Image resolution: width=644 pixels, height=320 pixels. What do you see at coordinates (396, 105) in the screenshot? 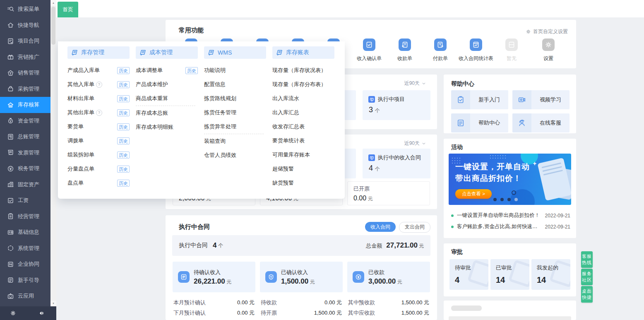
I see `stat-tile-projects: 执行中项目 3个` at bounding box center [396, 105].